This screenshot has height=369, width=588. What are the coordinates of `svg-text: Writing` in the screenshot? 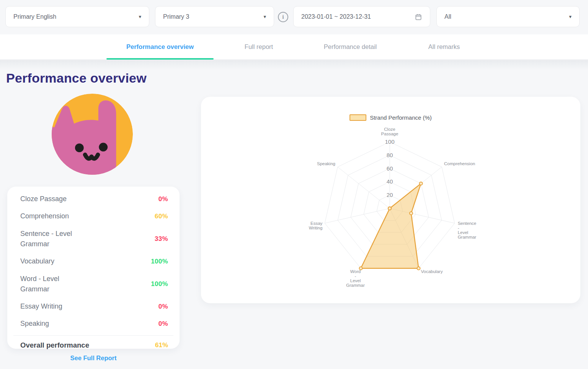 It's located at (316, 228).